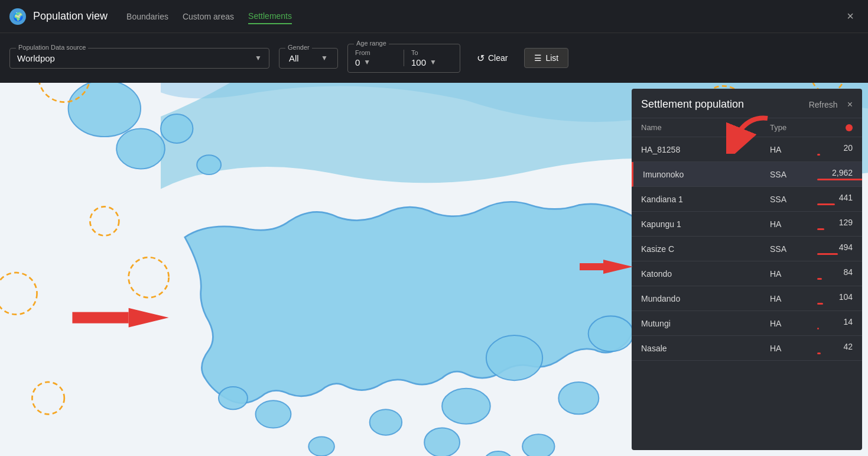 Image resolution: width=868 pixels, height=456 pixels. Describe the element at coordinates (294, 58) in the screenshot. I see `gender-value: All` at that location.